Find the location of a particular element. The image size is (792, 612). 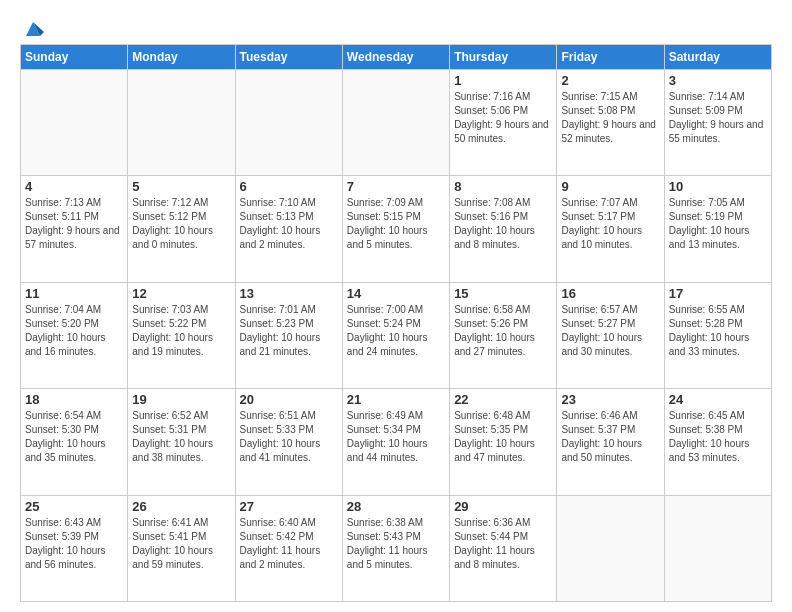

day-info: Sunrise: 7:03 AMSunset: 5:22 PMDaylight:… is located at coordinates (181, 331).